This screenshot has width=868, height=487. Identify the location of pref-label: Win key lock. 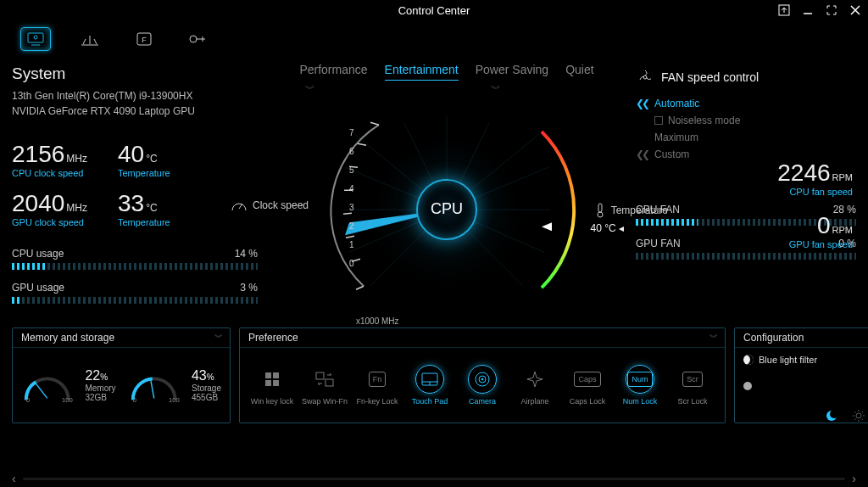
(273, 401).